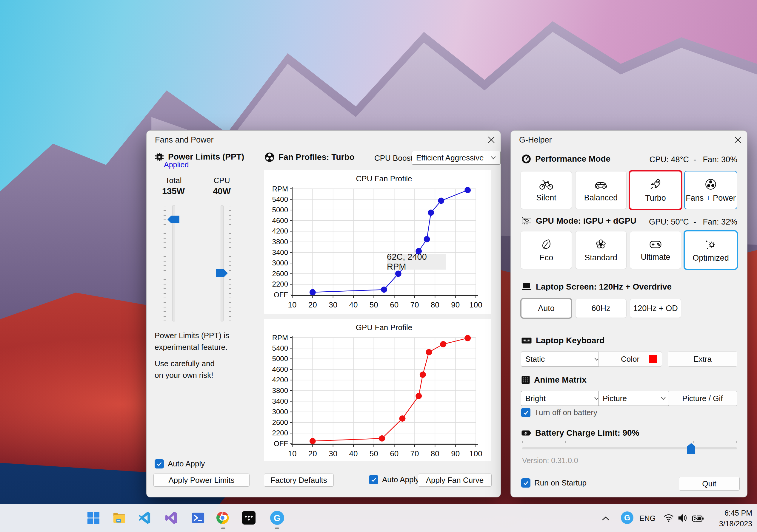 The height and width of the screenshot is (532, 757). What do you see at coordinates (655, 250) in the screenshot?
I see `gpu-button-ultimate: Ultimate` at bounding box center [655, 250].